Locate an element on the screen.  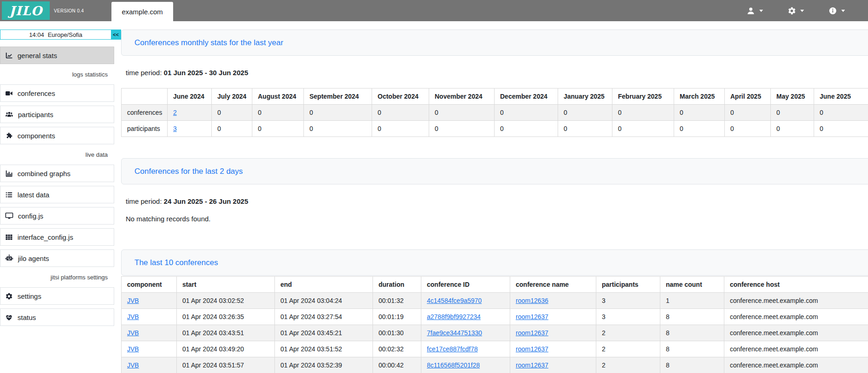
conference-id-link: 7fae9ce344751330 is located at coordinates (454, 333).